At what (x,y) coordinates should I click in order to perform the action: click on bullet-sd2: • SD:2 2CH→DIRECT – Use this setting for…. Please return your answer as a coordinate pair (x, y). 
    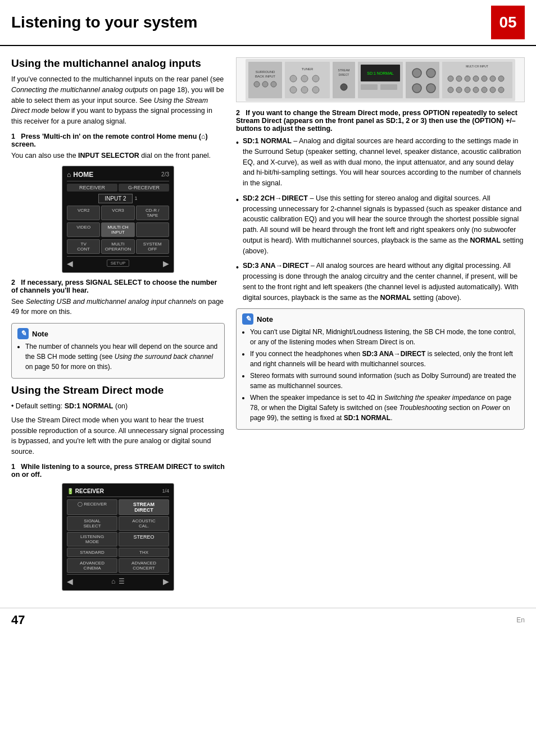
    Looking at the image, I should click on (380, 225).